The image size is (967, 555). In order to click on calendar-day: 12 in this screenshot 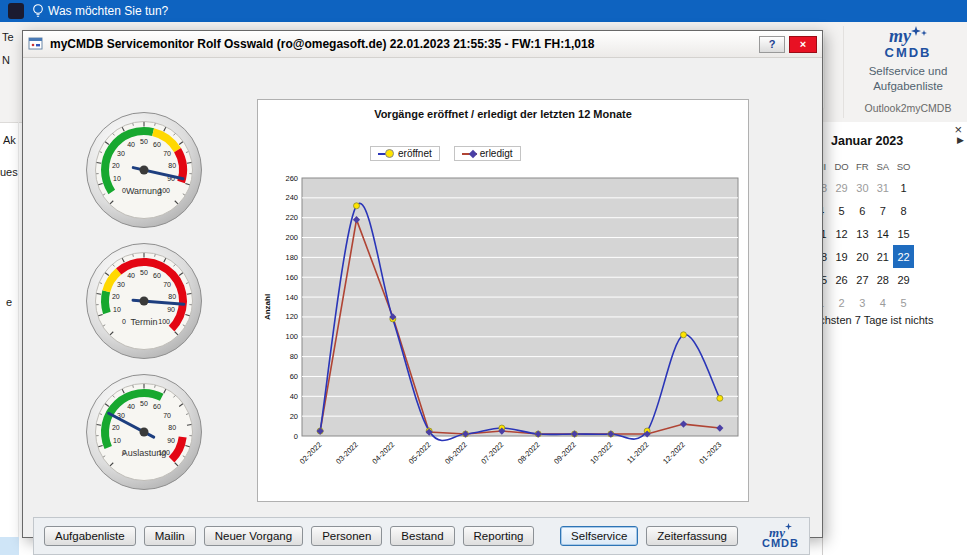, I will do `click(842, 234)`.